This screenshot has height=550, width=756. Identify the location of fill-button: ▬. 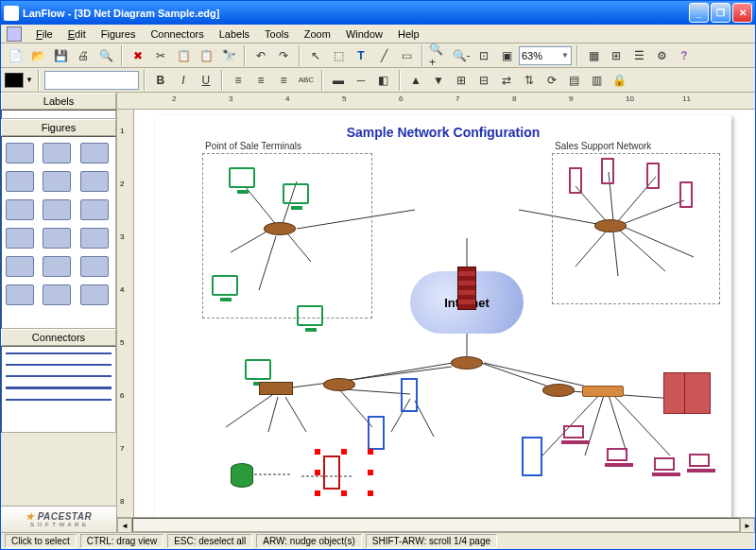
(338, 80).